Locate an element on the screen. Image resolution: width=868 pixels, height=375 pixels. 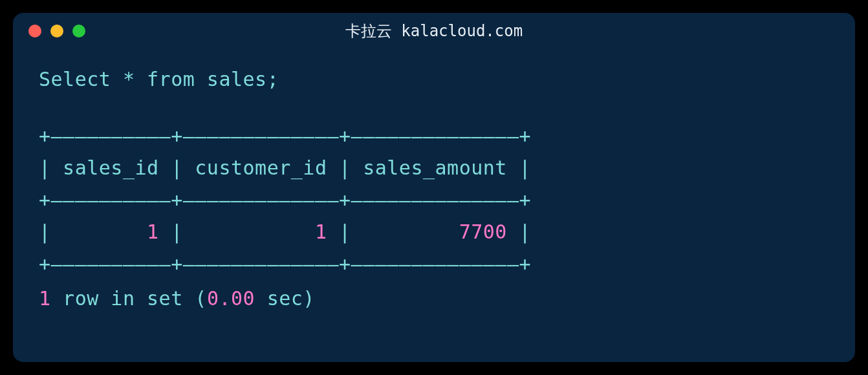
table-row: | 1 | 1 | 7700 | is located at coordinates (285, 231).